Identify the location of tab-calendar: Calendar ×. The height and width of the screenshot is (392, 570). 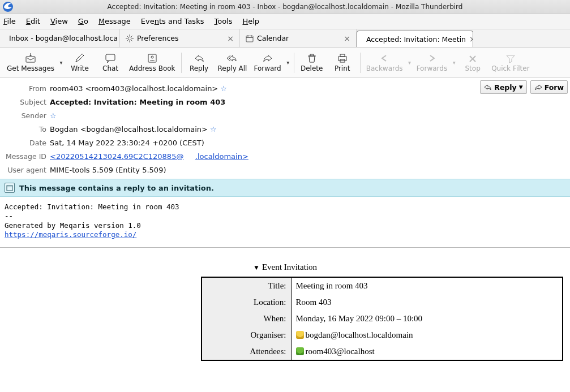
(298, 38).